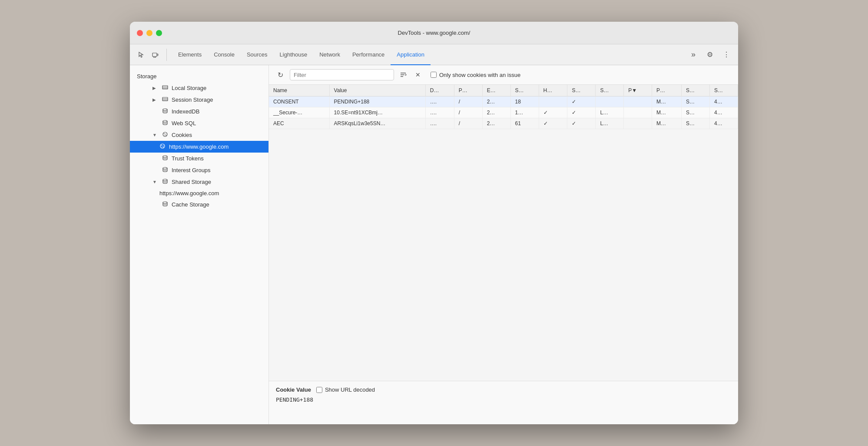 This screenshot has height=446, width=868. What do you see at coordinates (162, 147) in the screenshot?
I see `cookies-google-icon` at bounding box center [162, 147].